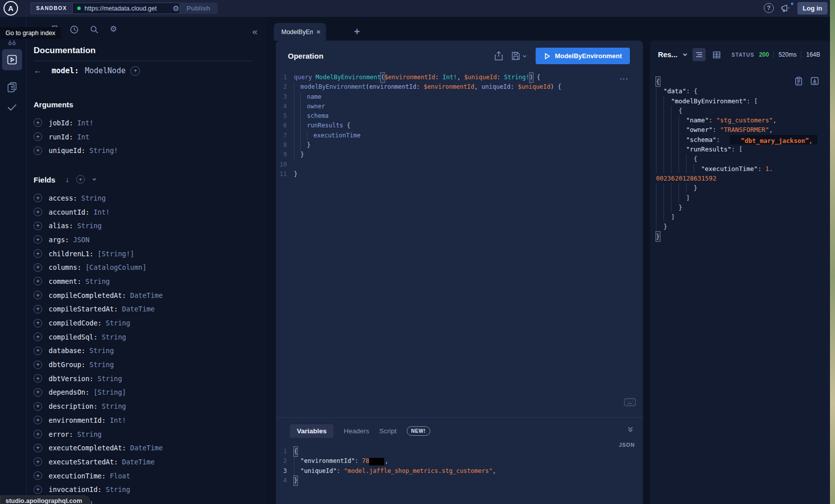  What do you see at coordinates (77, 198) in the screenshot?
I see `field-name: access: String` at bounding box center [77, 198].